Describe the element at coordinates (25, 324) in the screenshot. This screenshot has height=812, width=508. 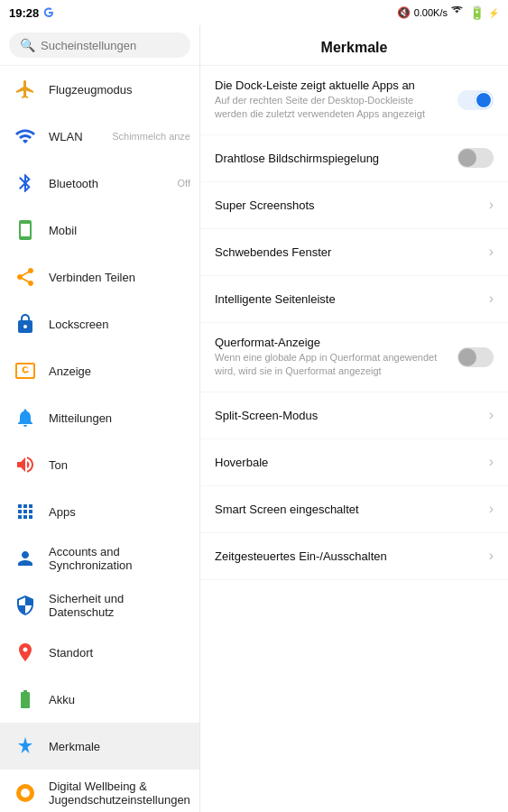
I see `lock-icon` at that location.